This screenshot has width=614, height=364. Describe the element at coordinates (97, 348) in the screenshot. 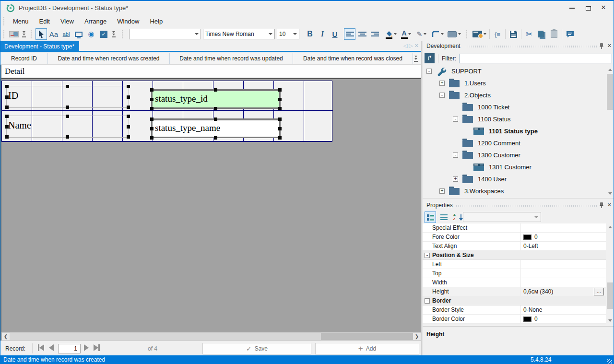

I see `last-record-button` at that location.